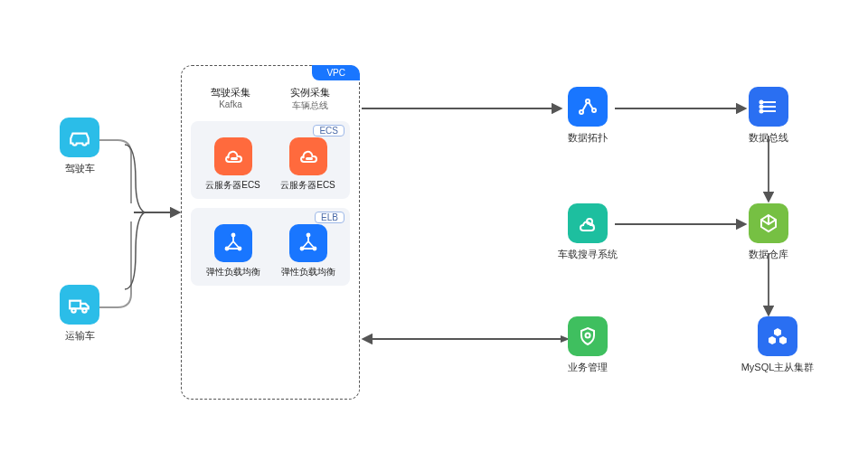  What do you see at coordinates (588, 336) in the screenshot?
I see `shield-gear-icon` at bounding box center [588, 336].